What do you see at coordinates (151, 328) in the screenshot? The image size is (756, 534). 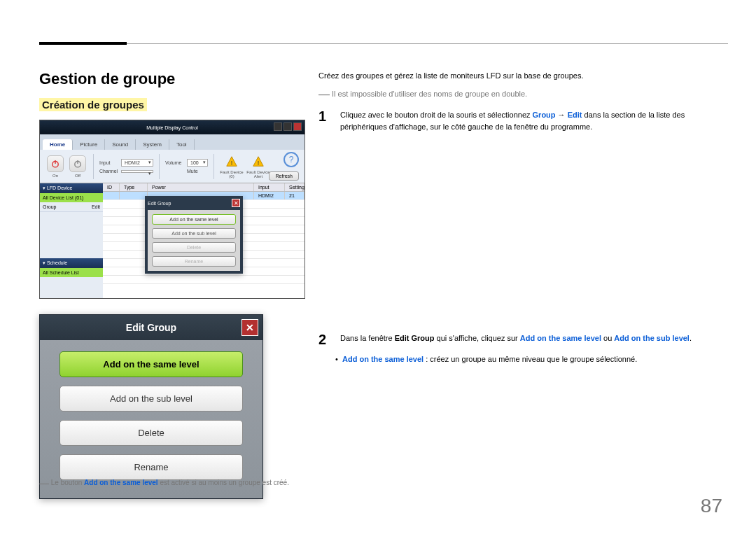 I see `dialog-title: Edit Group` at bounding box center [151, 328].